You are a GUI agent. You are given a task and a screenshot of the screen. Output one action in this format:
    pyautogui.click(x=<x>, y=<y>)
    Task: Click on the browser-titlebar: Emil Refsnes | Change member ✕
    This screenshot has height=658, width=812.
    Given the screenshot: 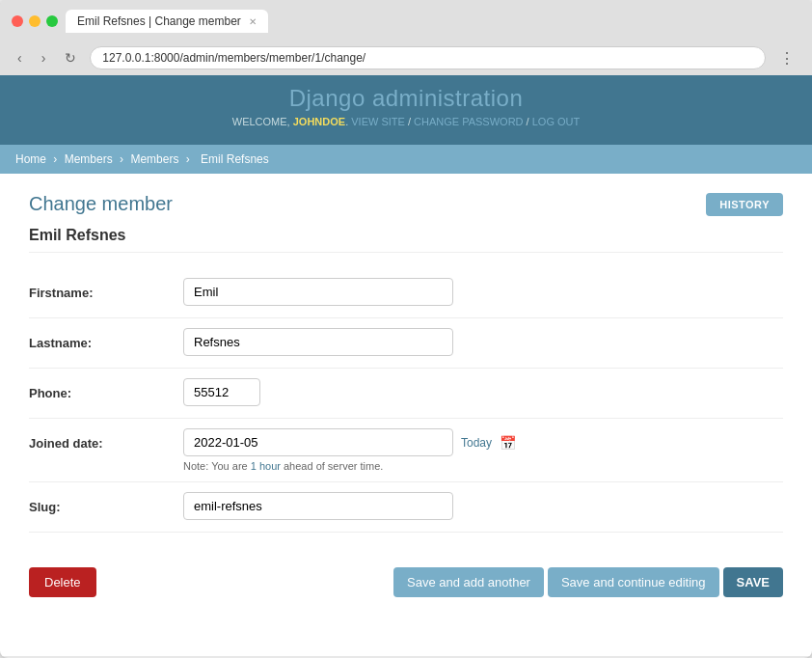 What is the action you would take?
    pyautogui.click(x=406, y=20)
    